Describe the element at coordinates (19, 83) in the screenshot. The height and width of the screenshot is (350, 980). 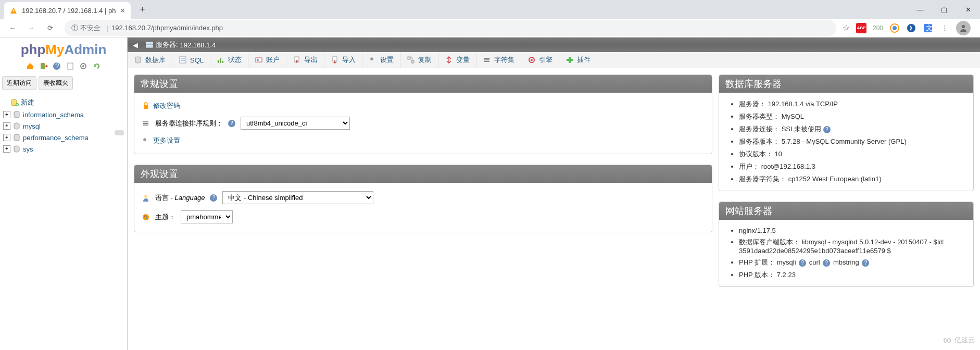
I see `tab-recent: 近期访问` at that location.